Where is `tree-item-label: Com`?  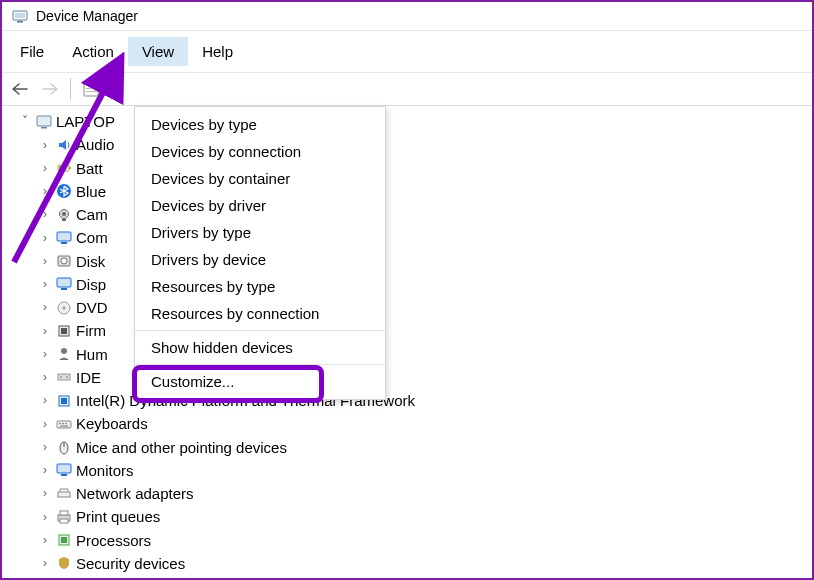 tree-item-label: Com is located at coordinates (92, 238).